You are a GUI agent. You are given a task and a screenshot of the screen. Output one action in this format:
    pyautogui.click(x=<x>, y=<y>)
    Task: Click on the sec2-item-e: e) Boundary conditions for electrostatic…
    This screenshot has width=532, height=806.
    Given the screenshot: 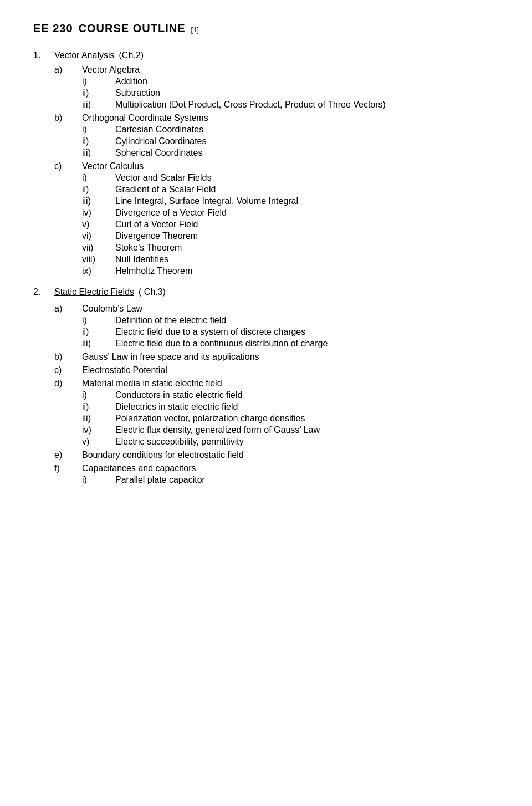 What is the action you would take?
    pyautogui.click(x=266, y=455)
    